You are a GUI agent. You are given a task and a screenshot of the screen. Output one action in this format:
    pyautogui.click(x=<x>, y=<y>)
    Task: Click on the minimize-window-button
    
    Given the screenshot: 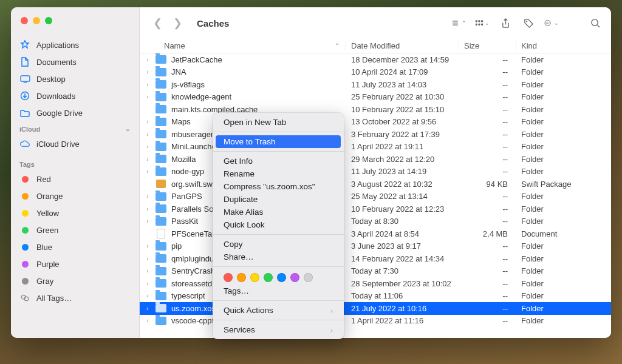 What is the action you would take?
    pyautogui.click(x=36, y=21)
    